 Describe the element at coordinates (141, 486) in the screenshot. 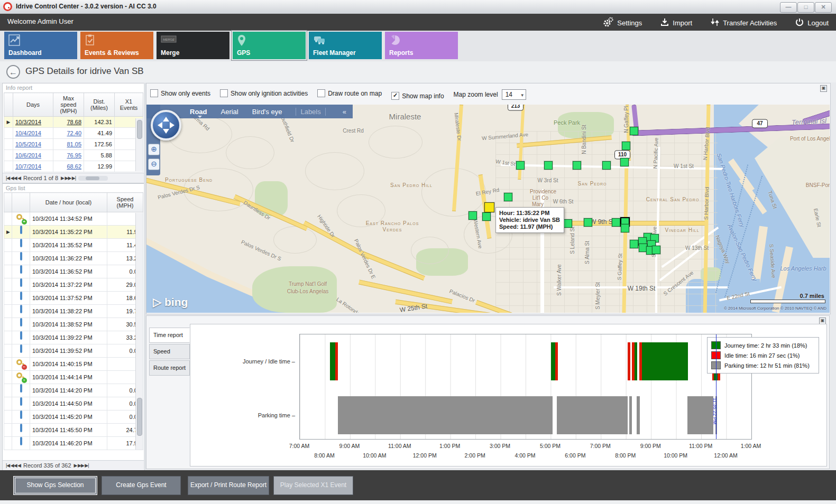

I see `create-gps-event-button: Create Gps Event` at that location.